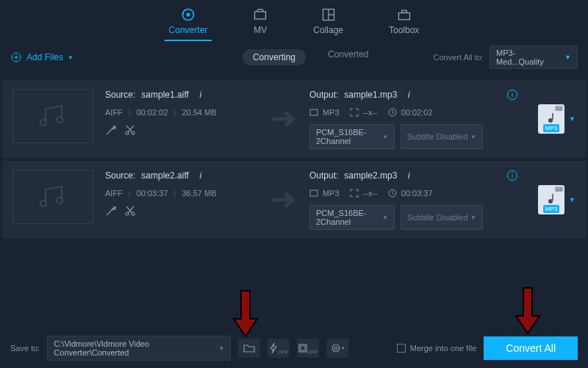  I want to click on source-column: Source: sample2.aiff i AIFF| 00:03:37| 3…, so click(182, 200).